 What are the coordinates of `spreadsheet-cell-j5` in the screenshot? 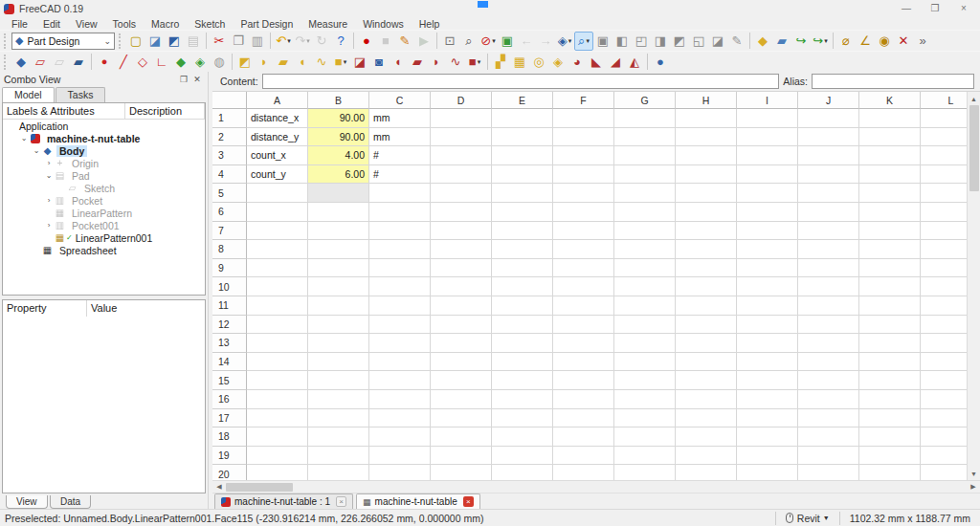 It's located at (829, 193).